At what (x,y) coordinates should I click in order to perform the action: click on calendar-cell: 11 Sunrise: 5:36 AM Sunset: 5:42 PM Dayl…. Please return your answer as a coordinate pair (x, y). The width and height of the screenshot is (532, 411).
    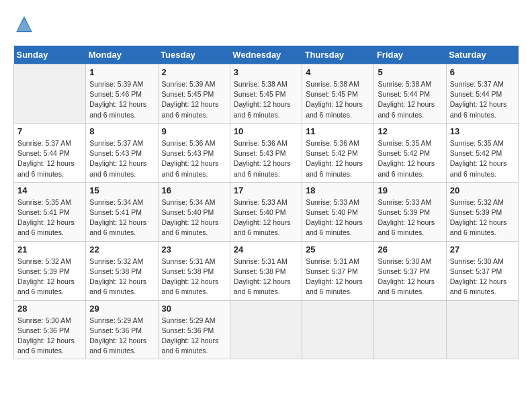
    Looking at the image, I should click on (339, 152).